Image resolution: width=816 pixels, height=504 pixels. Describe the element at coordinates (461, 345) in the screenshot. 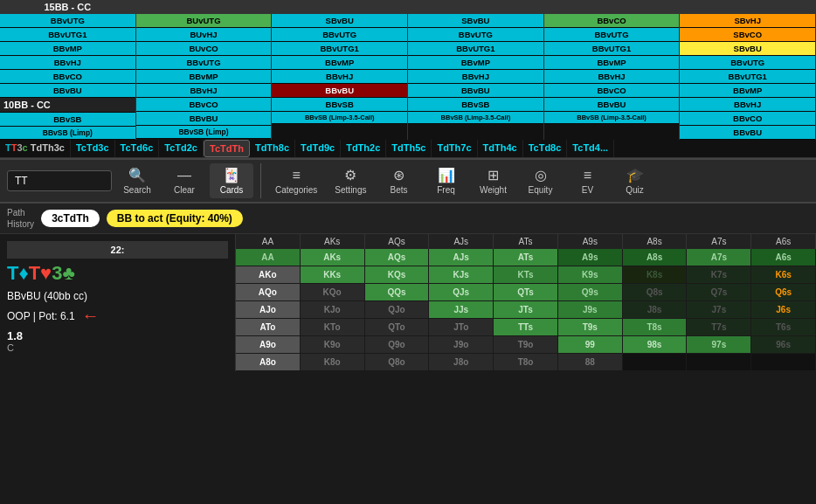

I see `matrix-cell: J9o` at that location.